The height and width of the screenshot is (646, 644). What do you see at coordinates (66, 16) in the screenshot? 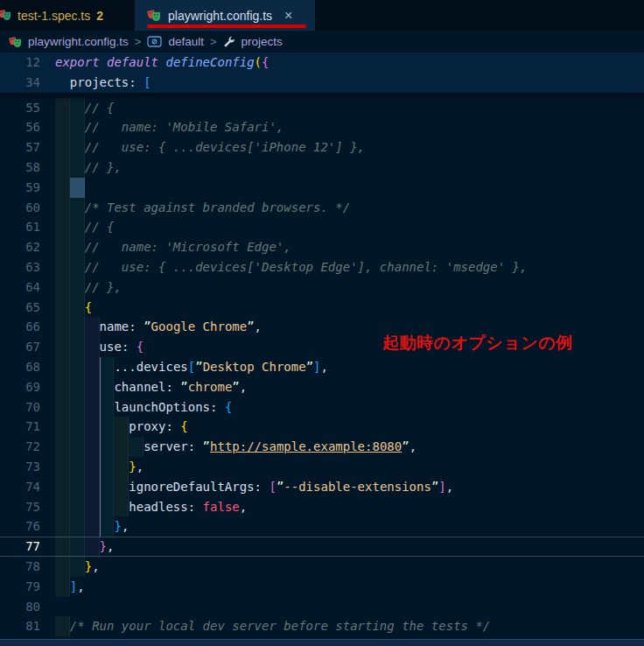
I see `tab-test-1-spec: test-1.spec.ts 2` at bounding box center [66, 16].